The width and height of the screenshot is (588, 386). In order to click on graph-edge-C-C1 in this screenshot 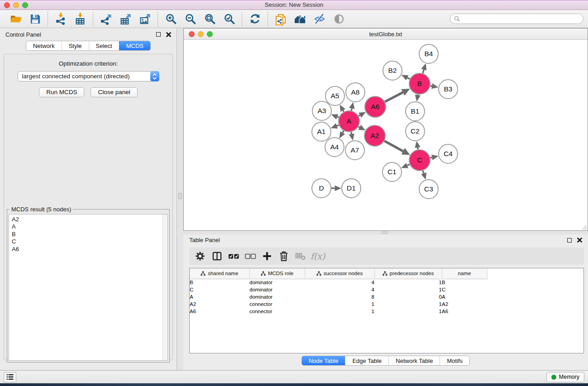, I will do `click(406, 166)`.